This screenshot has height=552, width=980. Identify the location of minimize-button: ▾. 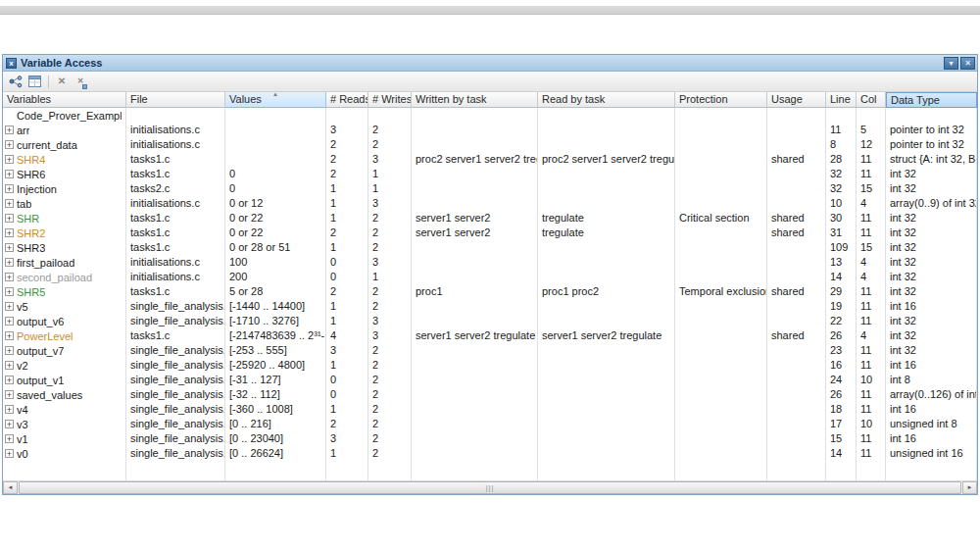
(951, 63).